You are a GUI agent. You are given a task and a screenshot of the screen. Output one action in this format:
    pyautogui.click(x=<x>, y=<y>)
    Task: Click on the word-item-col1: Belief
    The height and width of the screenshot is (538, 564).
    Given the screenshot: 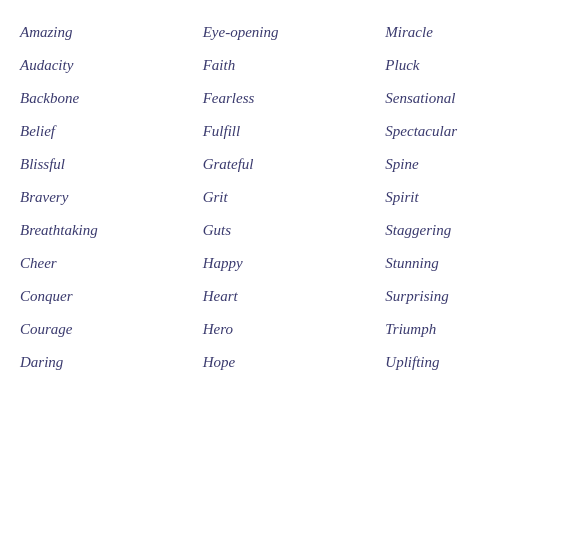 What is the action you would take?
    pyautogui.click(x=100, y=132)
    